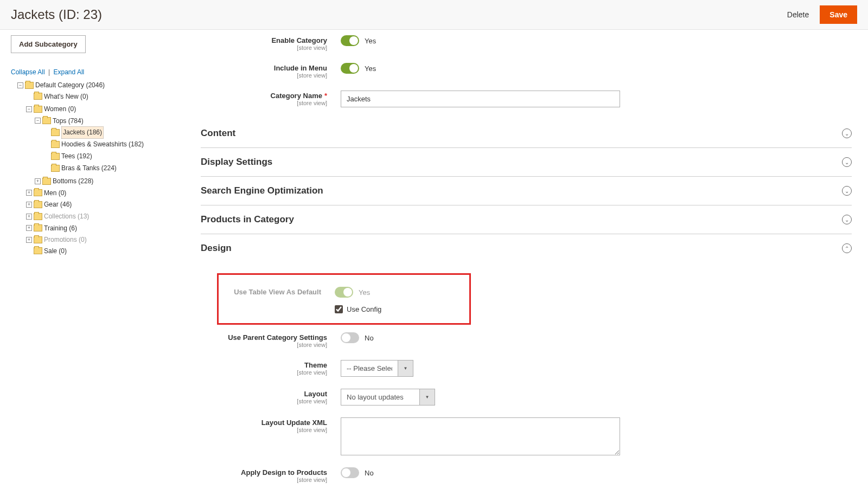 The height and width of the screenshot is (502, 868). Describe the element at coordinates (369, 338) in the screenshot. I see `use-parent-value: No` at that location.